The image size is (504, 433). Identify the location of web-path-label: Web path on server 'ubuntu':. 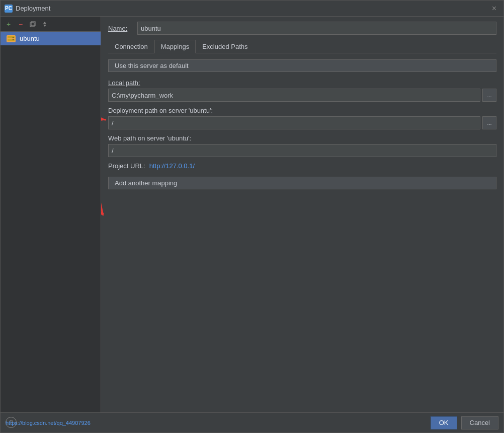
(302, 138).